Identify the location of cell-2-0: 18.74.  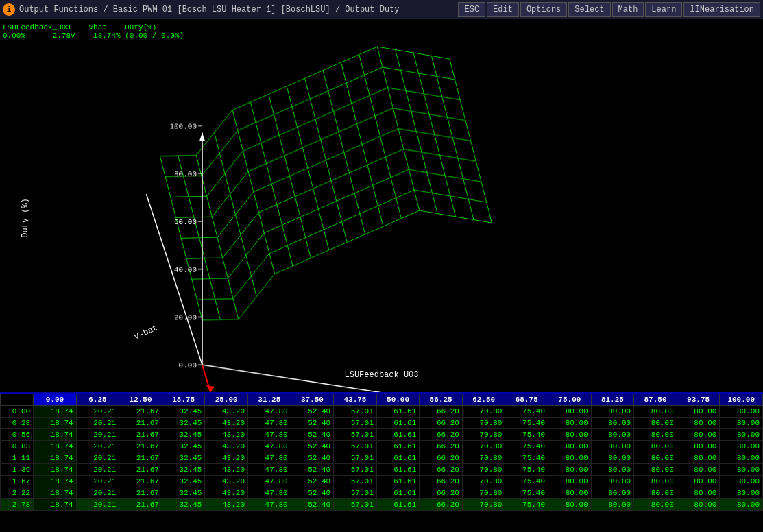
(55, 435).